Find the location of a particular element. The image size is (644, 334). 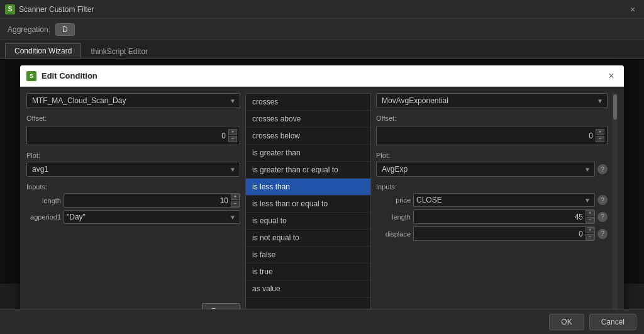

right-displace-help-icon: ? is located at coordinates (602, 234).